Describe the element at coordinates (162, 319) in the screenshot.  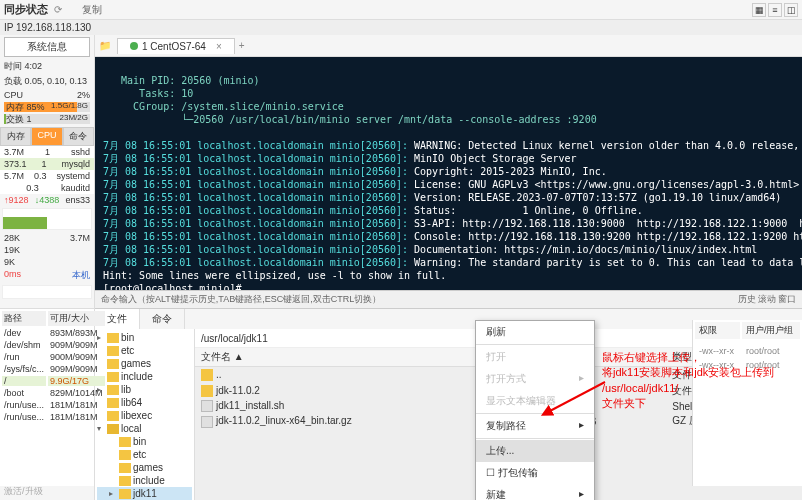
I see `fm-tab-cmd: 命令` at that location.